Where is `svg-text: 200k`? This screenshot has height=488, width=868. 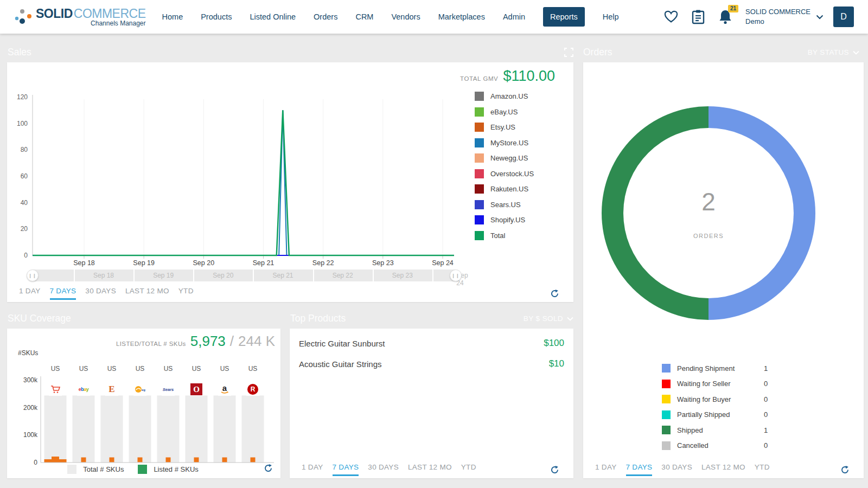
svg-text: 200k is located at coordinates (30, 408).